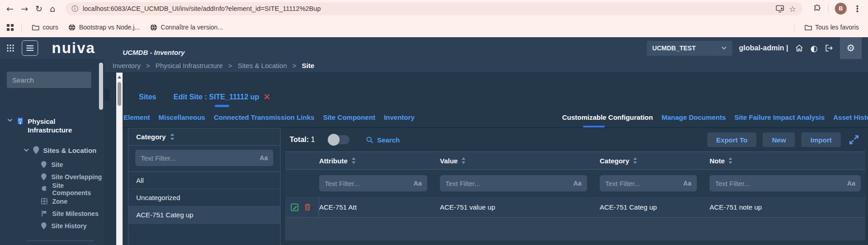 The image size is (868, 245). I want to click on sidebar-search-input, so click(49, 80).